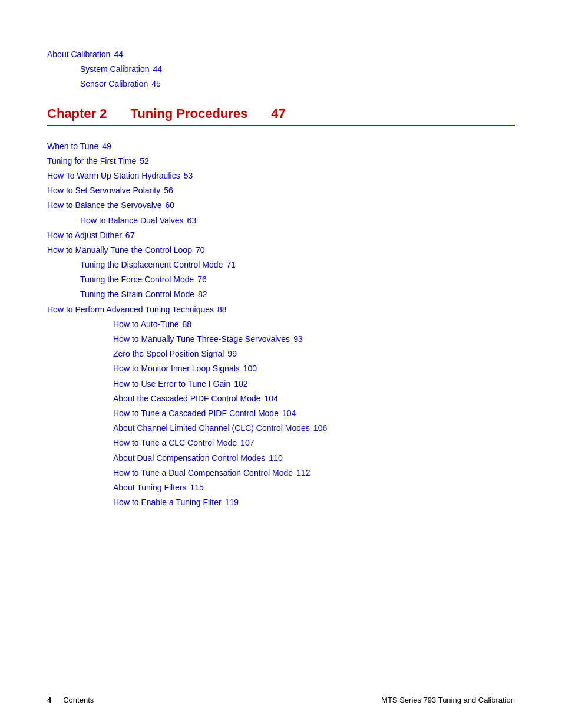  I want to click on toc-item-page: 70, so click(200, 250).